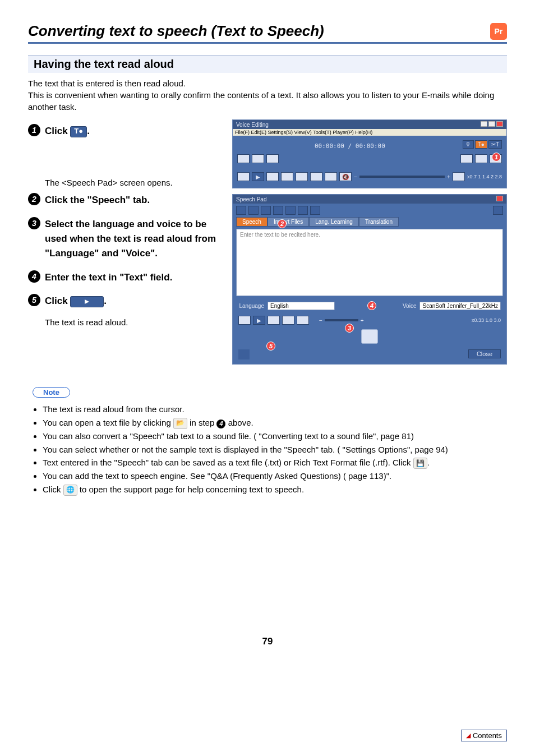 The image size is (535, 756). What do you see at coordinates (221, 424) in the screenshot?
I see `step-ref-4: 4` at bounding box center [221, 424].